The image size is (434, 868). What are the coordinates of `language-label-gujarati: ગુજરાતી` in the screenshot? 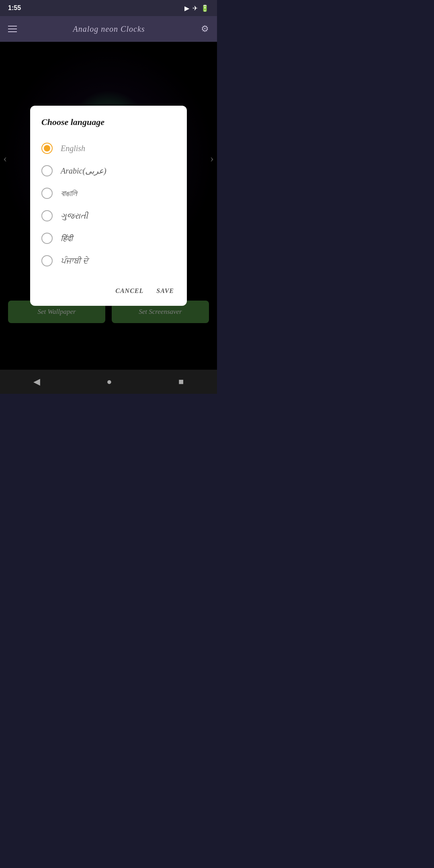 It's located at (74, 216).